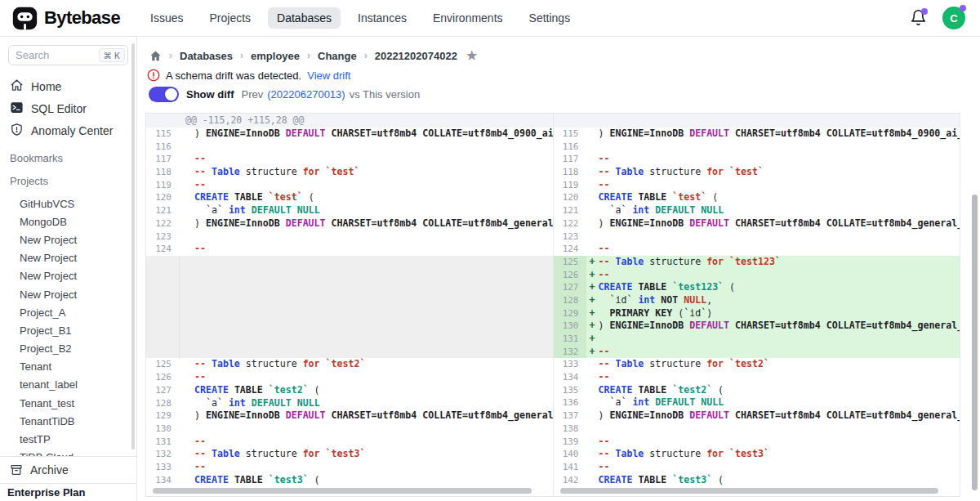 Image resolution: width=980 pixels, height=501 pixels. Describe the element at coordinates (472, 56) in the screenshot. I see `star-icon: ★` at that location.